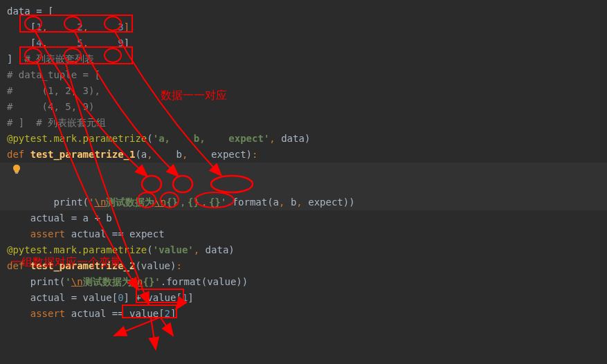 The height and width of the screenshot is (364, 607). Describe the element at coordinates (303, 251) in the screenshot. I see `code-line: @pytest.mark.parametrize('value', data)` at that location.